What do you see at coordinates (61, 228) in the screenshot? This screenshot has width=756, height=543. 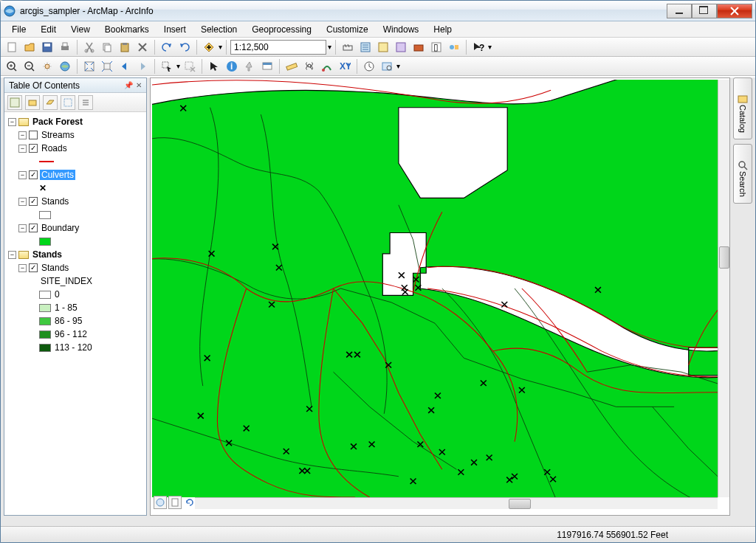 I see `layer-label: Boundary` at bounding box center [61, 228].